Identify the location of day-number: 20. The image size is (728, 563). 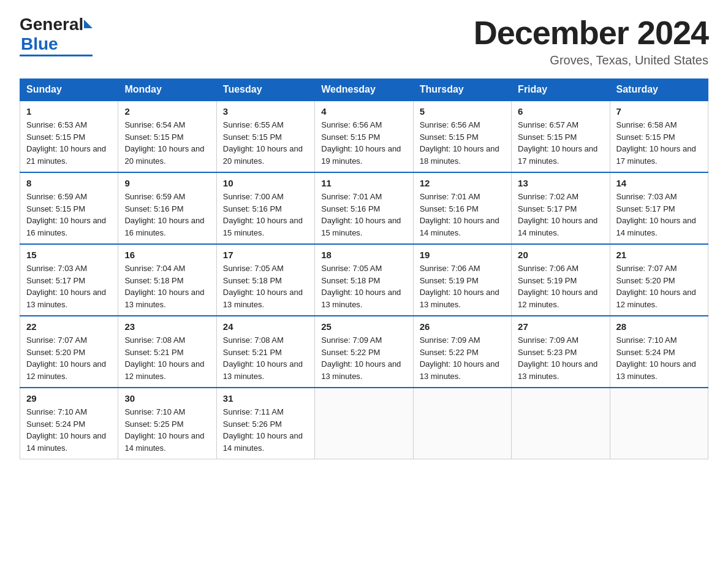
(560, 255).